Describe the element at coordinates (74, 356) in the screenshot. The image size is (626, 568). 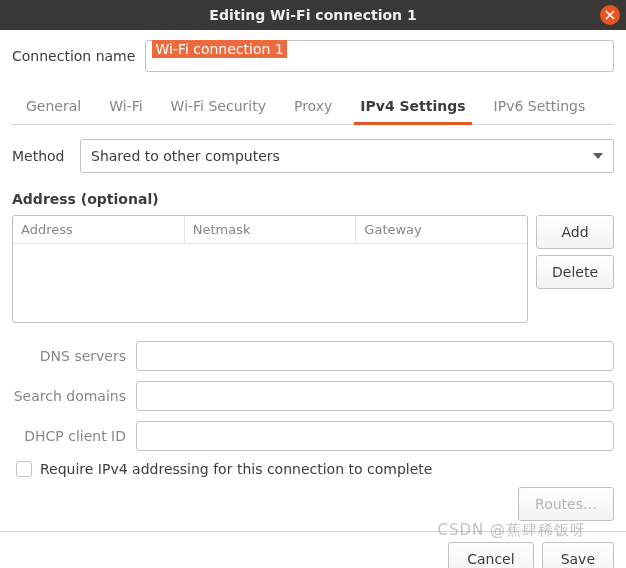
I see `dns-servers-label: DNS servers` at that location.